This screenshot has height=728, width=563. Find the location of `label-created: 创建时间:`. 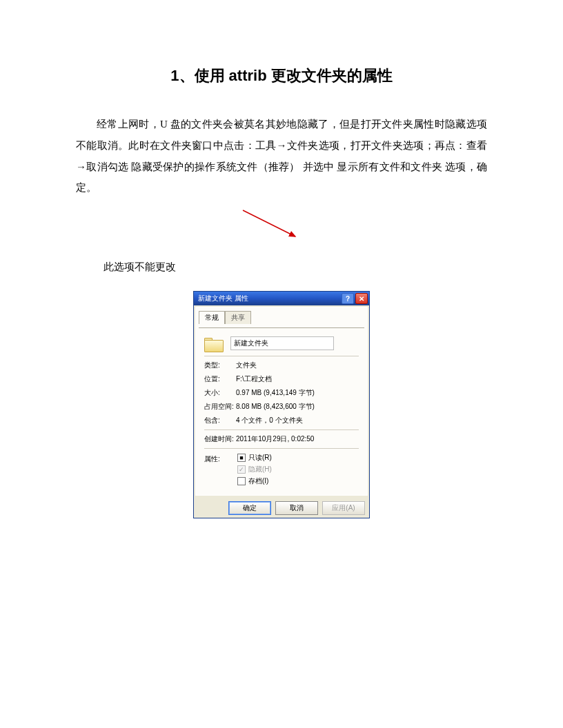

label-created: 创建时间: is located at coordinates (220, 439).